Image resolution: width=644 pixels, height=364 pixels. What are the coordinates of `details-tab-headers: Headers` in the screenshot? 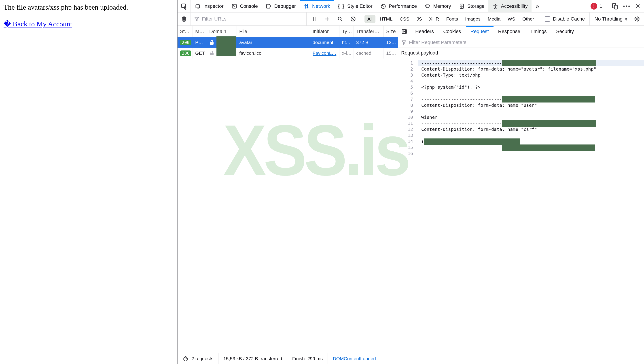 It's located at (424, 32).